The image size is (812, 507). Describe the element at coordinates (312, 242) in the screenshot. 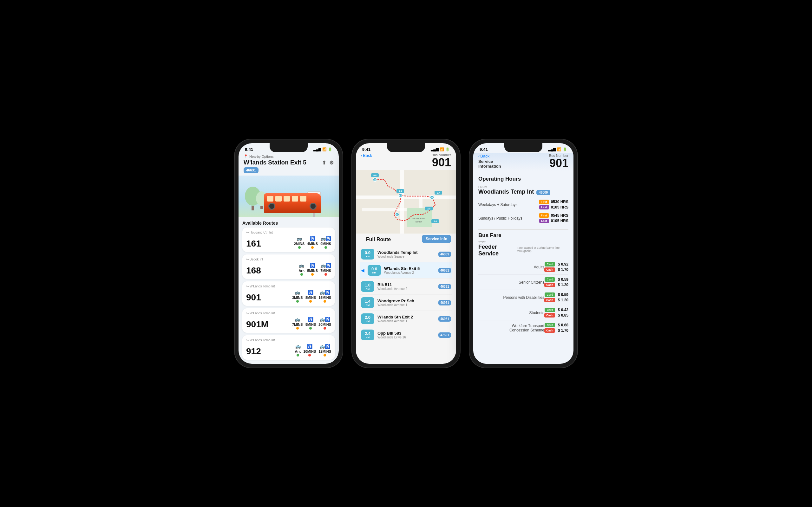

I see `time-block-2: ♿ 4MINS` at that location.